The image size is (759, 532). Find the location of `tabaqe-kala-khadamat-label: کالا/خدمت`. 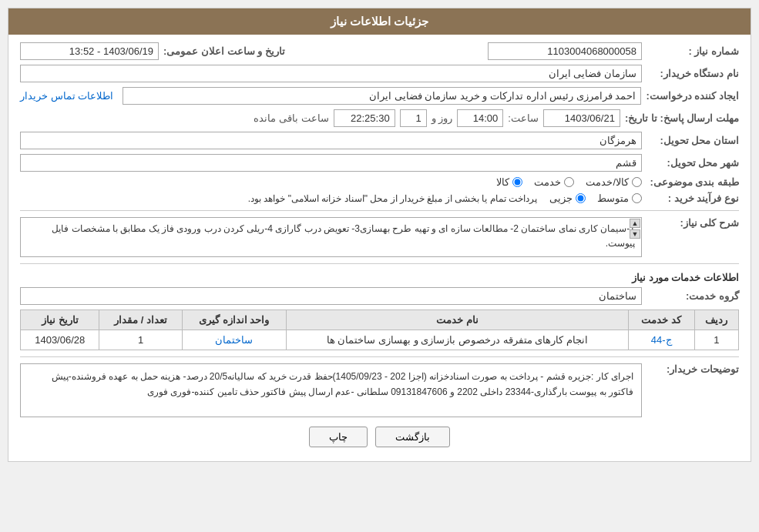

tabaqe-kala-khadamat-label: کالا/خدمت is located at coordinates (607, 182).